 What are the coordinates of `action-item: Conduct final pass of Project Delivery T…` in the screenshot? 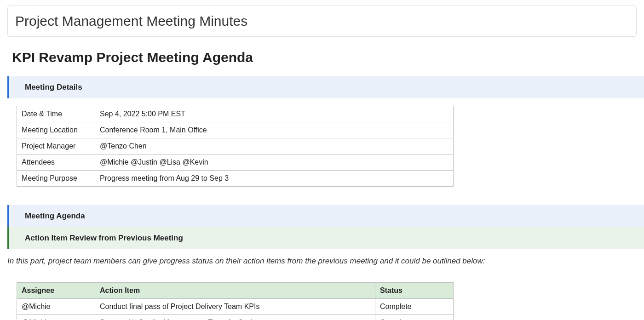 It's located at (236, 307).